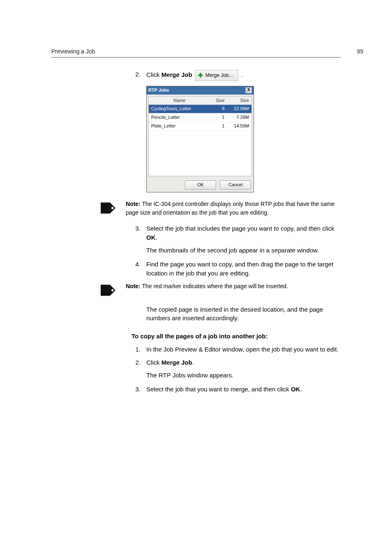 Image resolution: width=392 pixels, height=555 pixels. What do you see at coordinates (200, 118) in the screenshot?
I see `table-row: Pencils_Letter 1 7.26M` at bounding box center [200, 118].